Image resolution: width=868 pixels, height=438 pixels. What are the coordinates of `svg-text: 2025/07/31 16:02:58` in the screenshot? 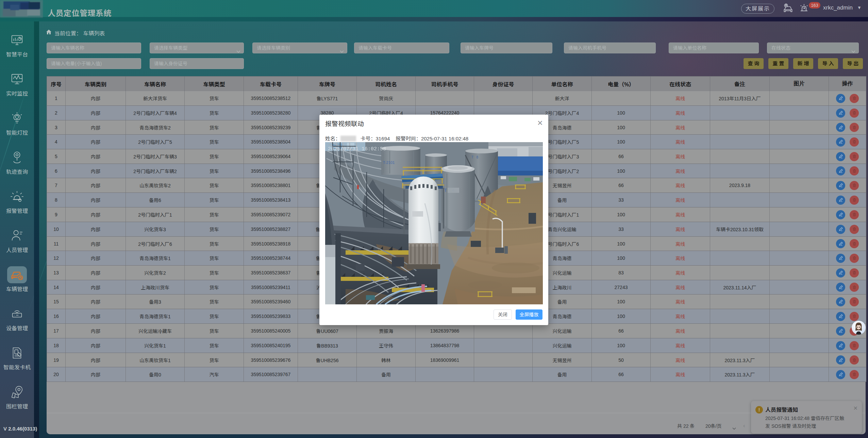 It's located at (357, 149).